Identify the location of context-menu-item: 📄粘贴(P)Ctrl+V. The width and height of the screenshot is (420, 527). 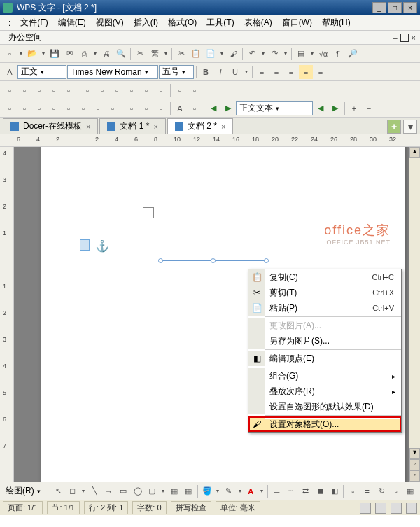
(325, 308).